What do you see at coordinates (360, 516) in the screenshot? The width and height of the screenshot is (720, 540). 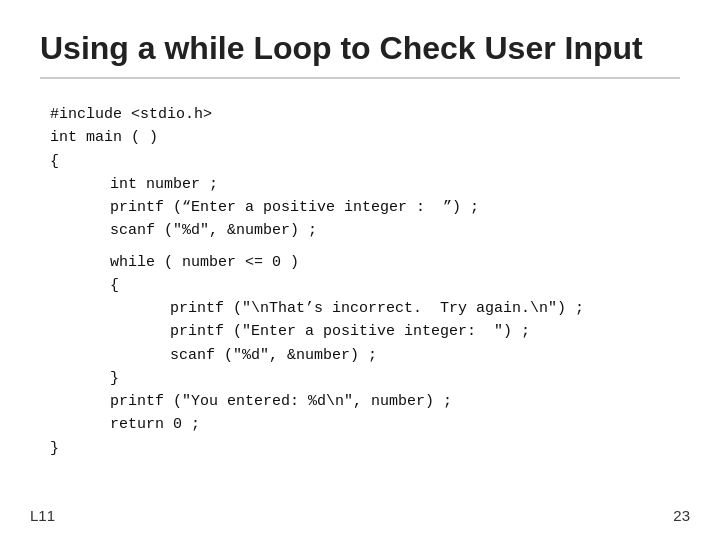 I see `footer: L11 23` at bounding box center [360, 516].